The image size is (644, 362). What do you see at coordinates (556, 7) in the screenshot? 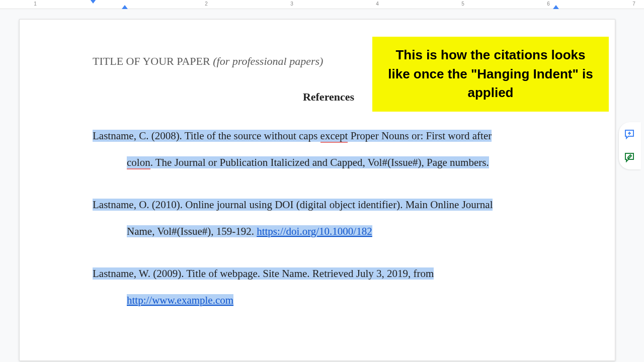
I see `right-indent-marker` at bounding box center [556, 7].